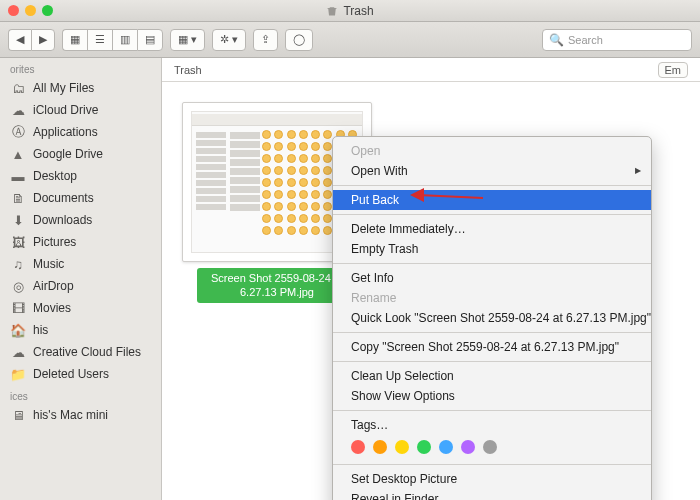  Describe the element at coordinates (18, 374) in the screenshot. I see `folder-icon: 📁` at that location.